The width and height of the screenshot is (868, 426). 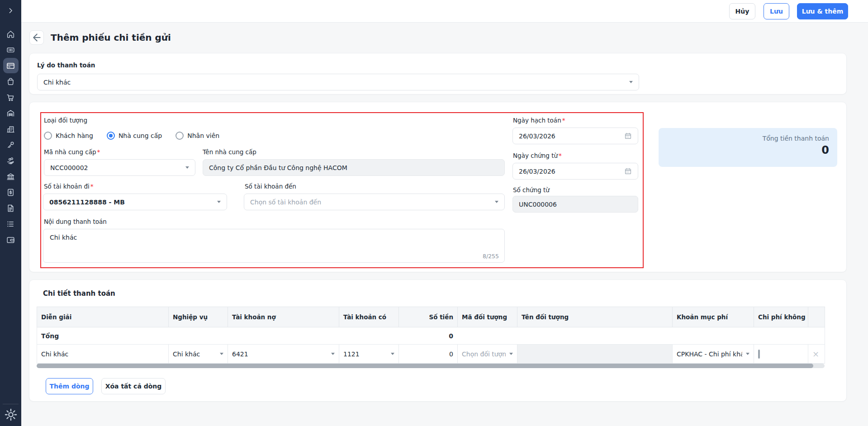 What do you see at coordinates (539, 120) in the screenshot?
I see `posting-date-label: Ngày hạch toán*` at bounding box center [539, 120].